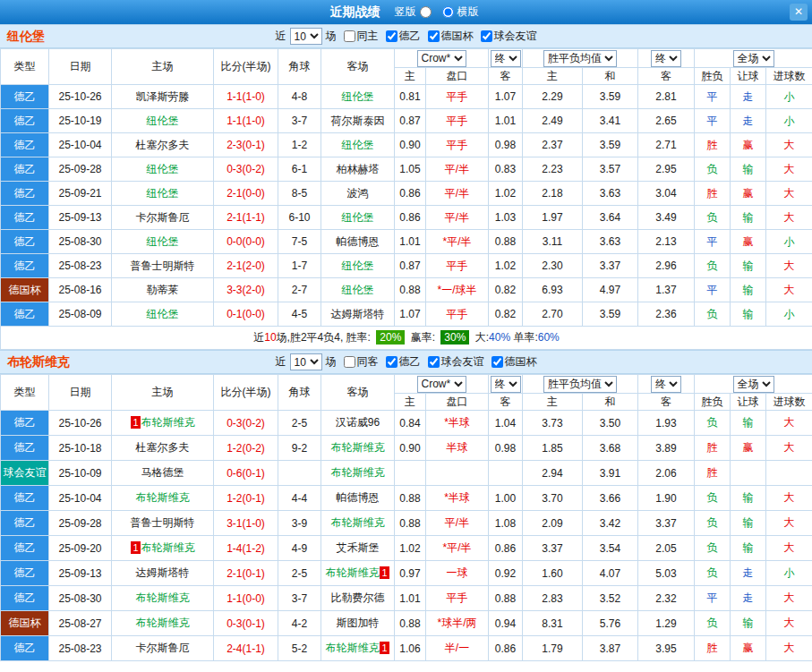 The height and width of the screenshot is (672, 812). What do you see at coordinates (81, 122) in the screenshot?
I see `match-date: 25-10-19` at bounding box center [81, 122].